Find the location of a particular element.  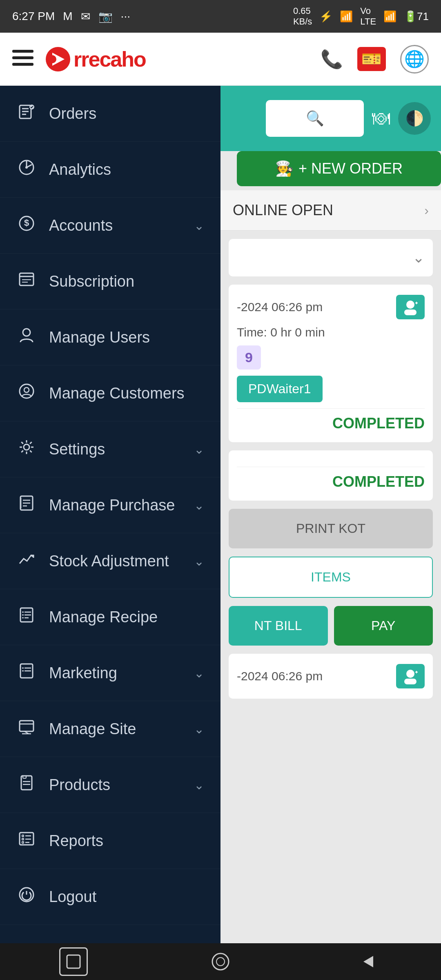

online-open-bar: ONLINE OPEN › is located at coordinates (331, 211).